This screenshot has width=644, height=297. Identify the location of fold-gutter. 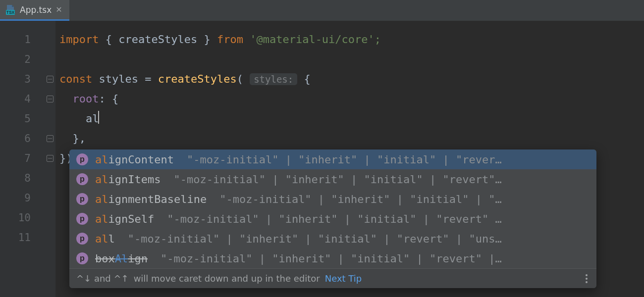
(50, 159).